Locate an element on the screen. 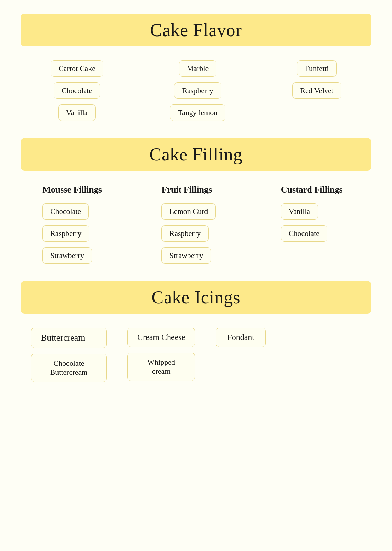 The height and width of the screenshot is (551, 392). filling-col-custard: Custard Fillings Vanilla Chocolate is located at coordinates (315, 213).